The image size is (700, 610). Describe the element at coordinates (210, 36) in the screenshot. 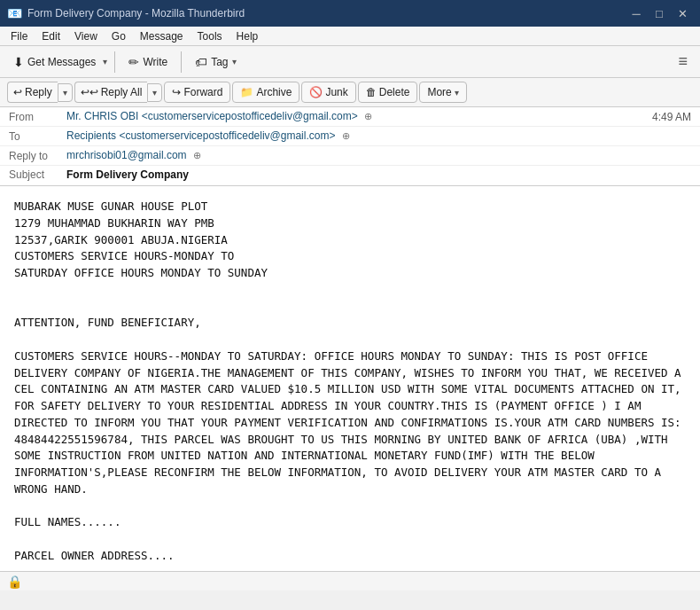

I see `menu-tools: Tools` at that location.